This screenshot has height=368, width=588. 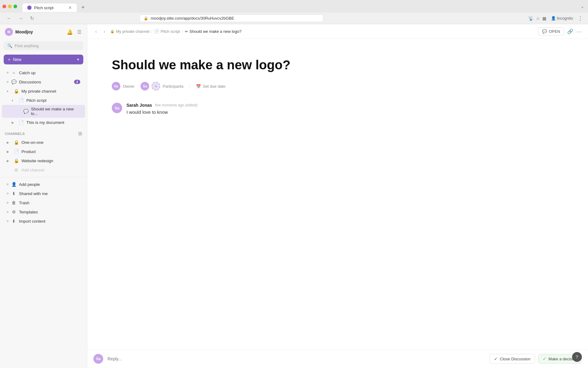 I want to click on back-nav-btn: ‹, so click(x=96, y=32).